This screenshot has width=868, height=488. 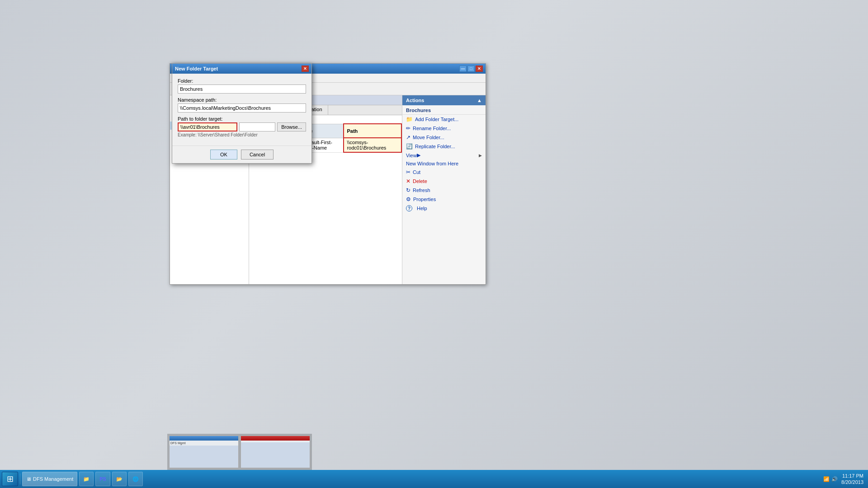 What do you see at coordinates (411, 155) in the screenshot?
I see `action-label-view: View` at bounding box center [411, 155].